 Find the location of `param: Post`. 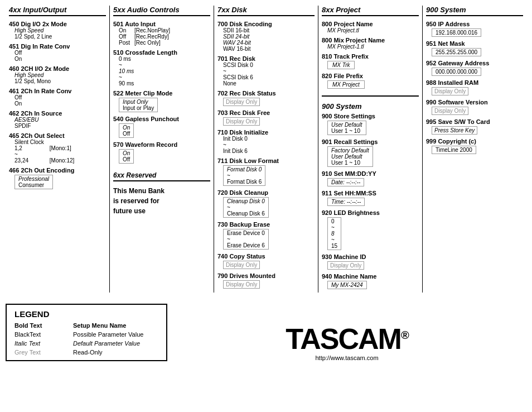

param: Post is located at coordinates (124, 42).